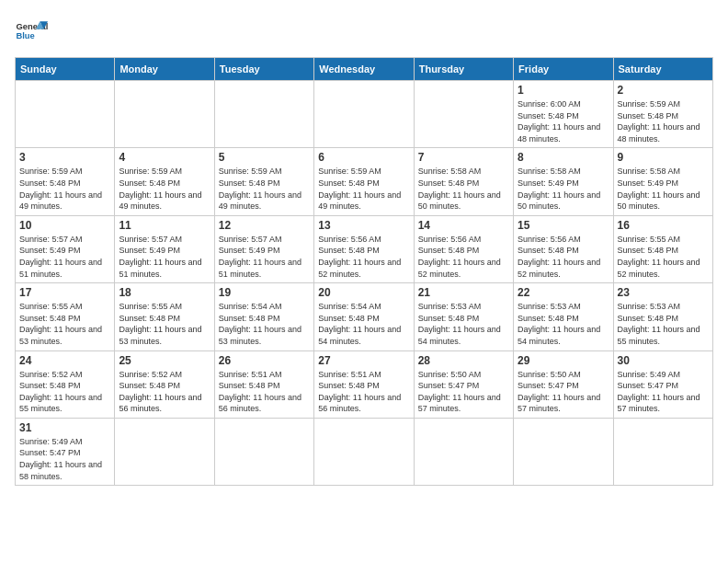  What do you see at coordinates (364, 70) in the screenshot?
I see `calendar-header-row: SundayMondayTuesdayWednesdayThursdayFrid…` at bounding box center [364, 70].